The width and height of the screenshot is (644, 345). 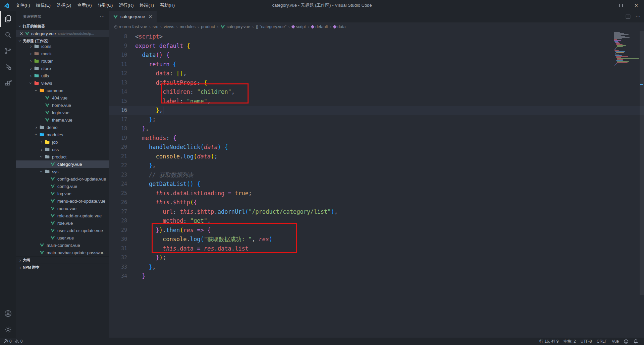 What do you see at coordinates (376, 249) in the screenshot?
I see `code-line-31: 31 this.data = res.data.list` at bounding box center [376, 249].